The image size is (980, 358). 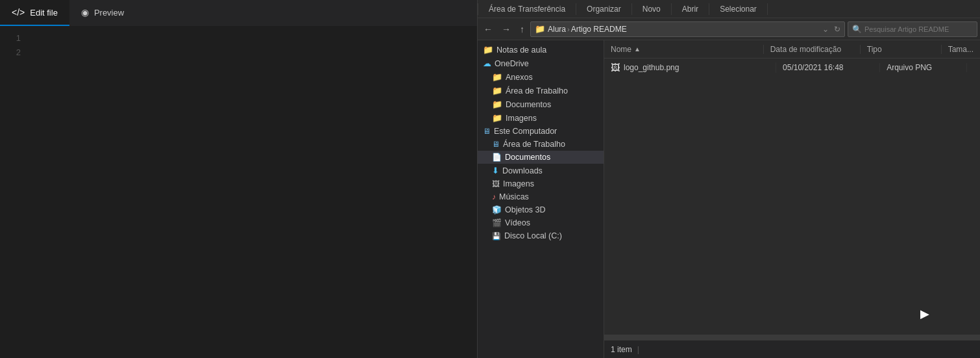 I want to click on sidebar-item-downloads: ⬇ Downloads, so click(x=541, y=170).